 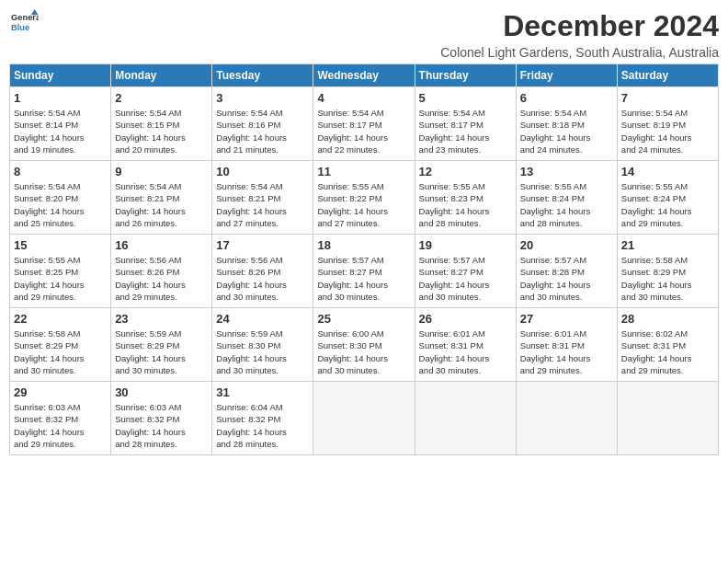 I want to click on day-number: 14, so click(x=667, y=171).